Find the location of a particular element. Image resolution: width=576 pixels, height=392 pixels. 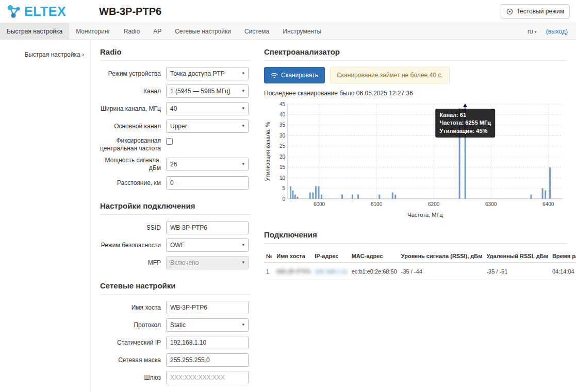

connections-title: Подключения is located at coordinates (416, 233).